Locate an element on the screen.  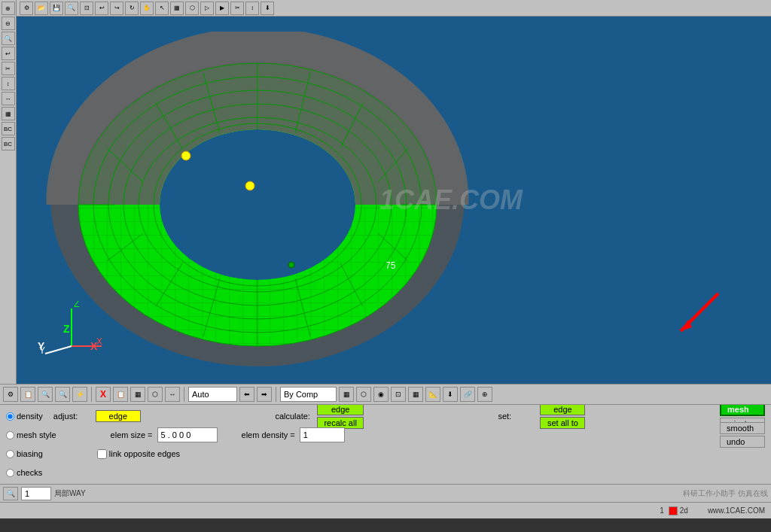
radio-density: density is located at coordinates (24, 416).